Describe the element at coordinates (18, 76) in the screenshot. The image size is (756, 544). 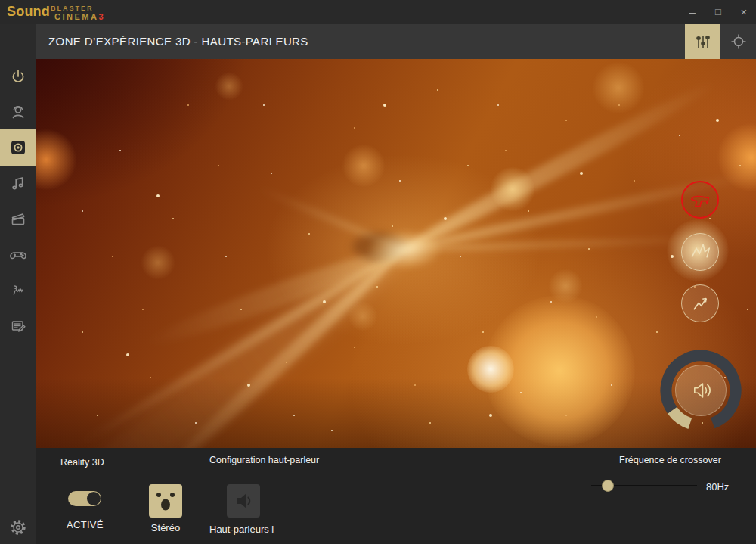
I see `sidebar-item-power` at that location.